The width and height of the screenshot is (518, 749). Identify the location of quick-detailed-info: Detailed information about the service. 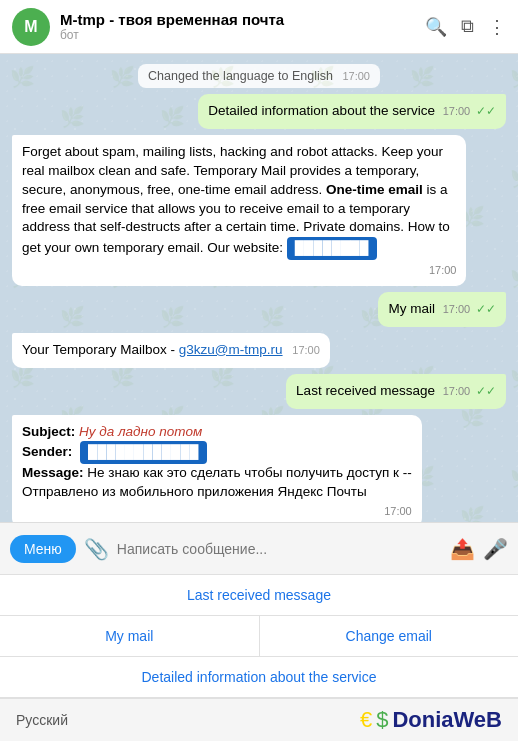
(259, 677).